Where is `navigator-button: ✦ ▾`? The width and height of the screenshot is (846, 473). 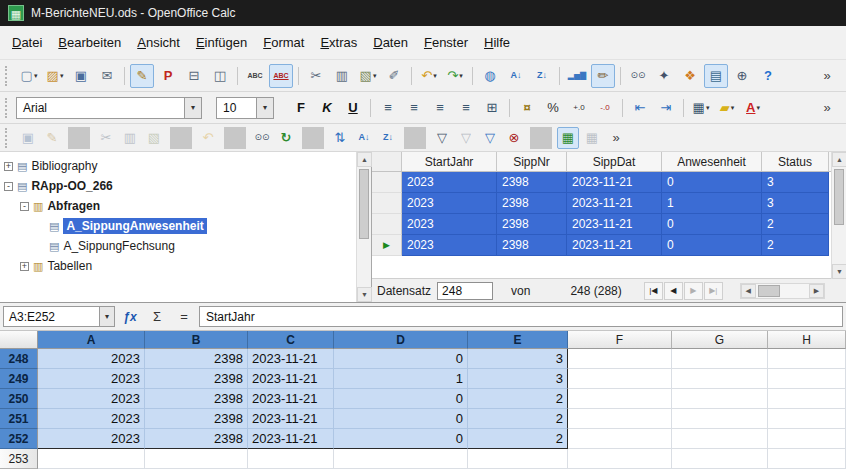
navigator-button: ✦ ▾ is located at coordinates (664, 76).